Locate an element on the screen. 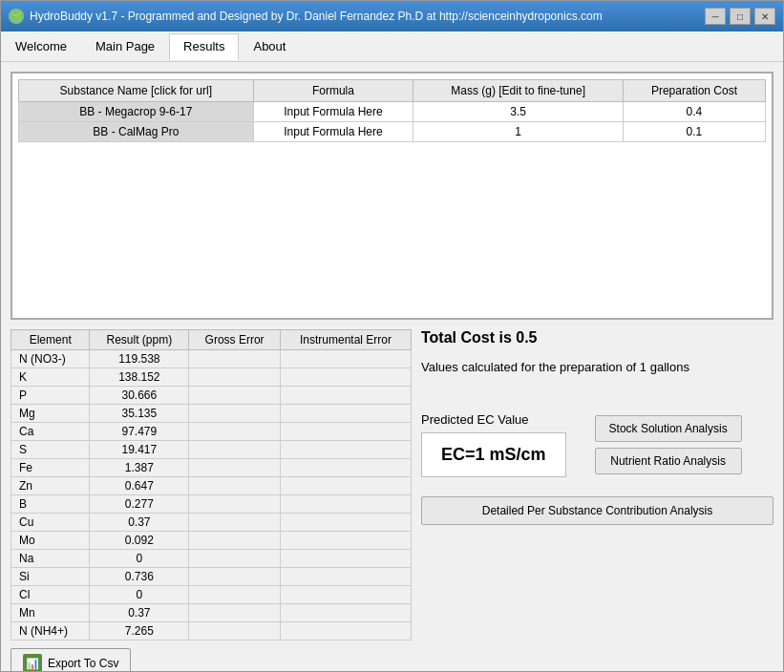 The width and height of the screenshot is (784, 672). ec-section: Predicted EC Value EC=1 mS/cm Stock Solu… is located at coordinates (598, 445).